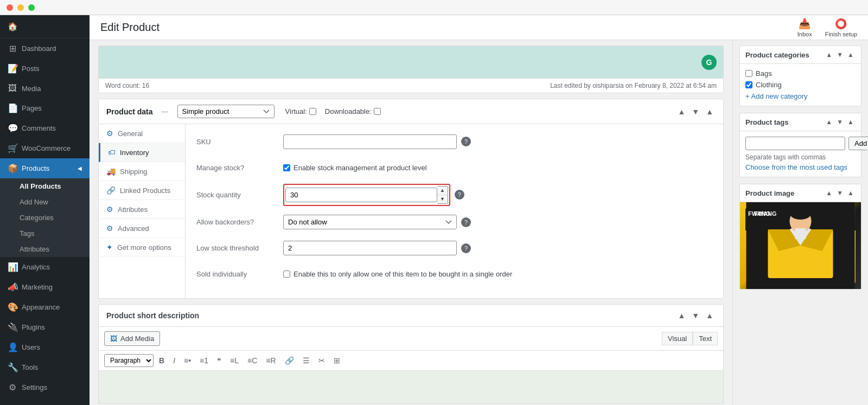 Image resolution: width=868 pixels, height=405 pixels. What do you see at coordinates (162, 361) in the screenshot?
I see `bold-button: B` at bounding box center [162, 361].